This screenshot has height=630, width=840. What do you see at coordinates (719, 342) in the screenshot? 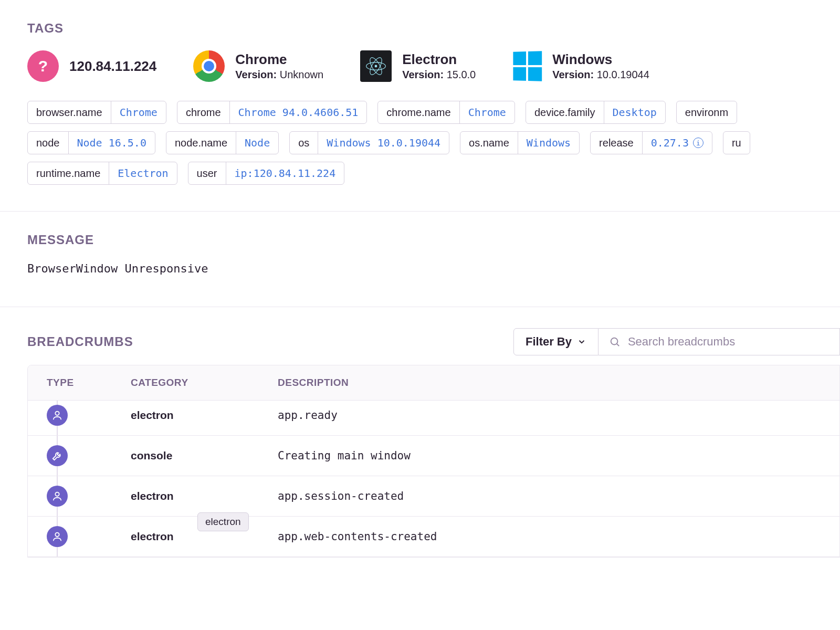
I see `breadcrumbs-search` at bounding box center [719, 342].